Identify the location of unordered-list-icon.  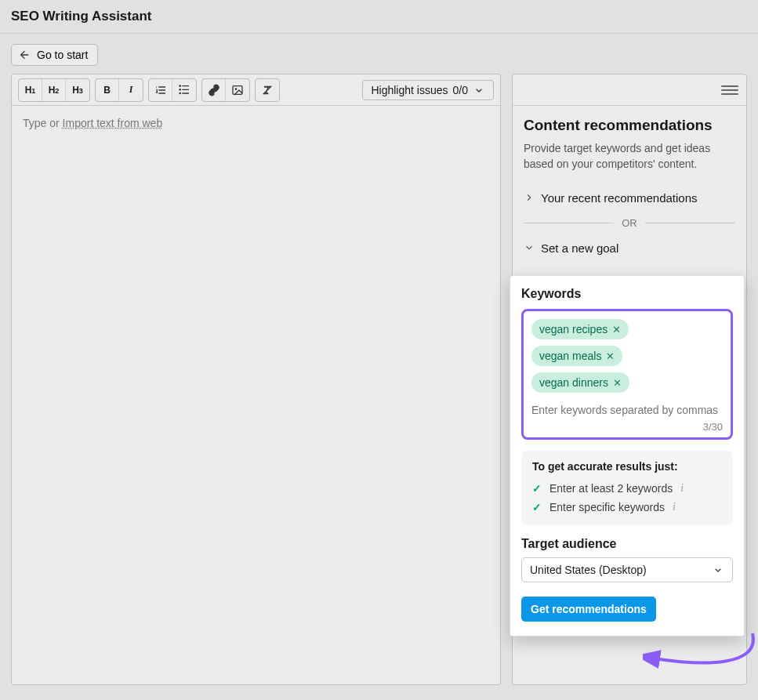
(184, 90).